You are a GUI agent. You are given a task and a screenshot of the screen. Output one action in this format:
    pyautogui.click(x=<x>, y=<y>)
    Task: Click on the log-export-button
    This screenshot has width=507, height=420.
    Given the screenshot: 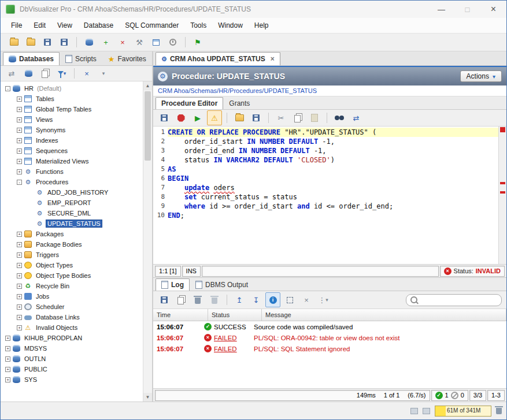 What is the action you would take?
    pyautogui.click(x=164, y=300)
    